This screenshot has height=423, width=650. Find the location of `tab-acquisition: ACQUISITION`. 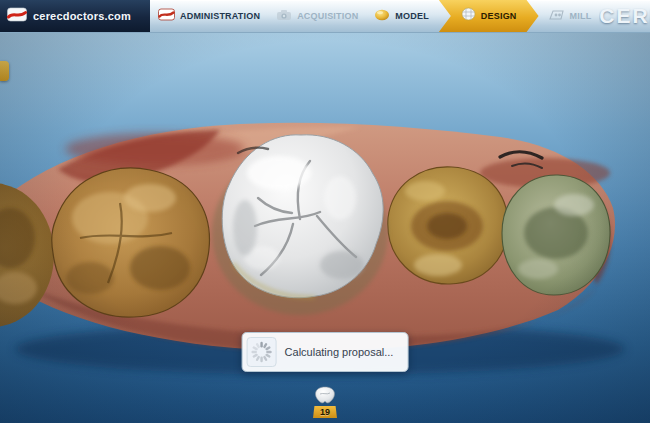

tab-acquisition: ACQUISITION is located at coordinates (317, 16).